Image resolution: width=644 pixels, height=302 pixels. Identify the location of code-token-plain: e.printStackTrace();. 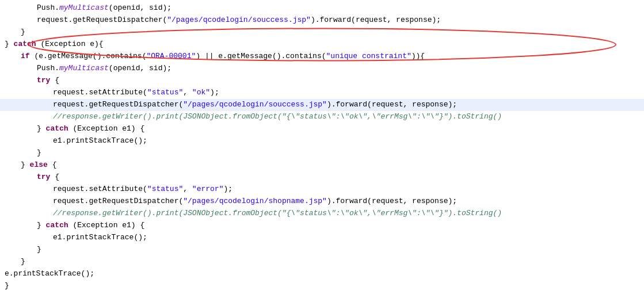
(49, 274).